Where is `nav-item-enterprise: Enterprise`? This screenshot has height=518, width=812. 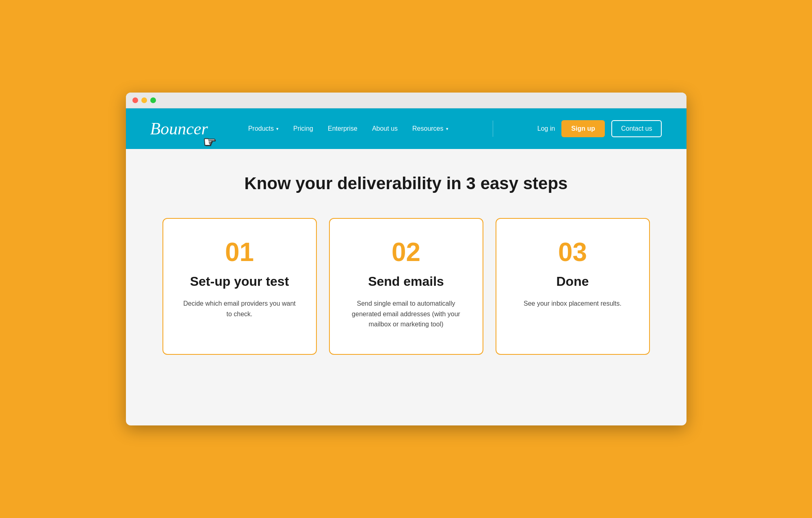
nav-item-enterprise: Enterprise is located at coordinates (343, 129).